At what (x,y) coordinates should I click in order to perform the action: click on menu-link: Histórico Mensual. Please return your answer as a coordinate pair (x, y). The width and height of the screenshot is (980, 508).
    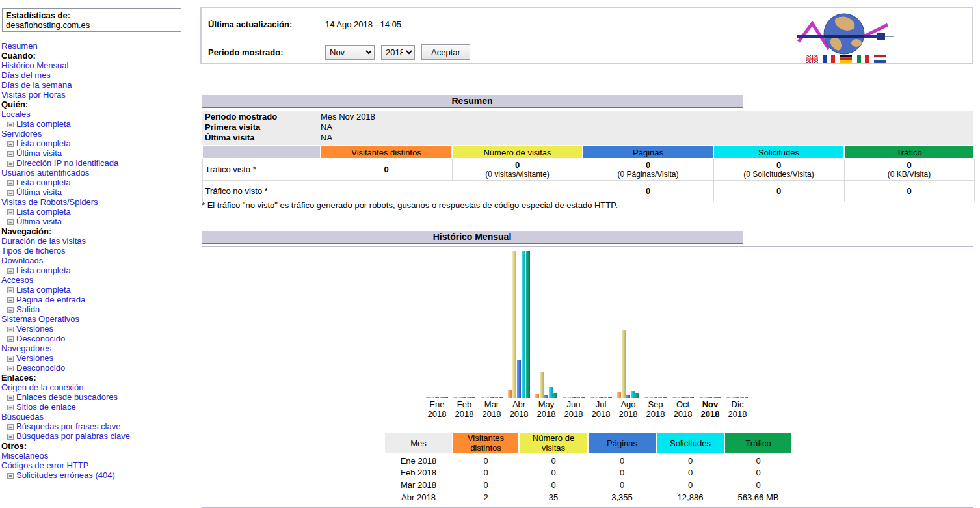
    Looking at the image, I should click on (35, 65).